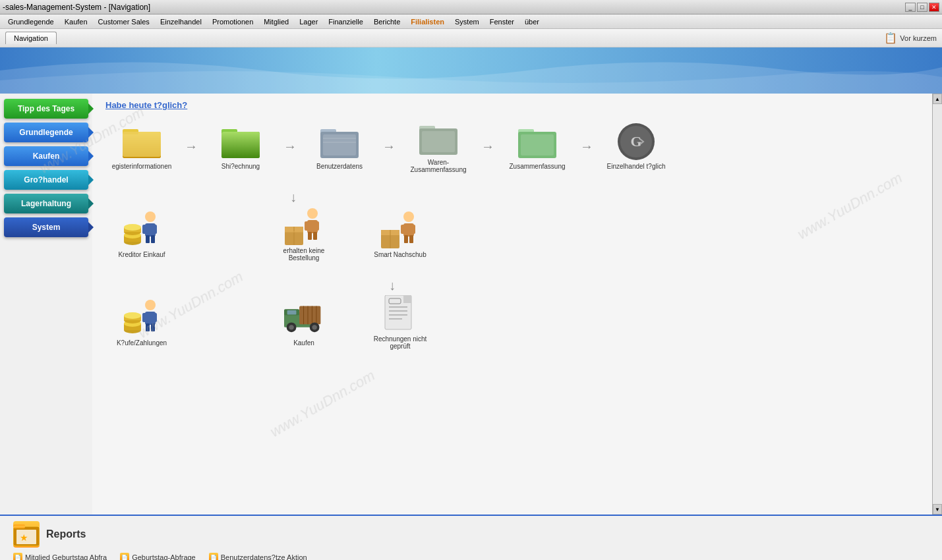  What do you see at coordinates (304, 235) in the screenshot?
I see `workflow-item-bestellung: erhalten keine Bestellung` at bounding box center [304, 235].